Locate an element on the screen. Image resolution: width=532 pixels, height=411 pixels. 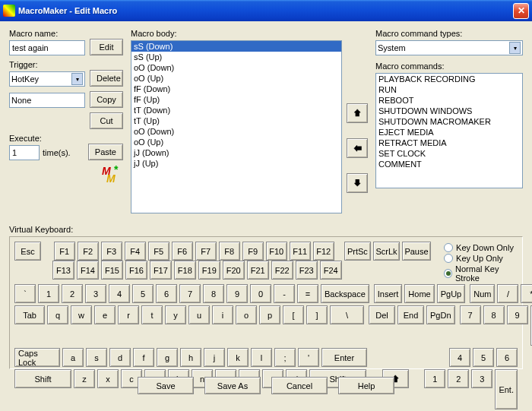
key-g: g is located at coordinates (167, 357).